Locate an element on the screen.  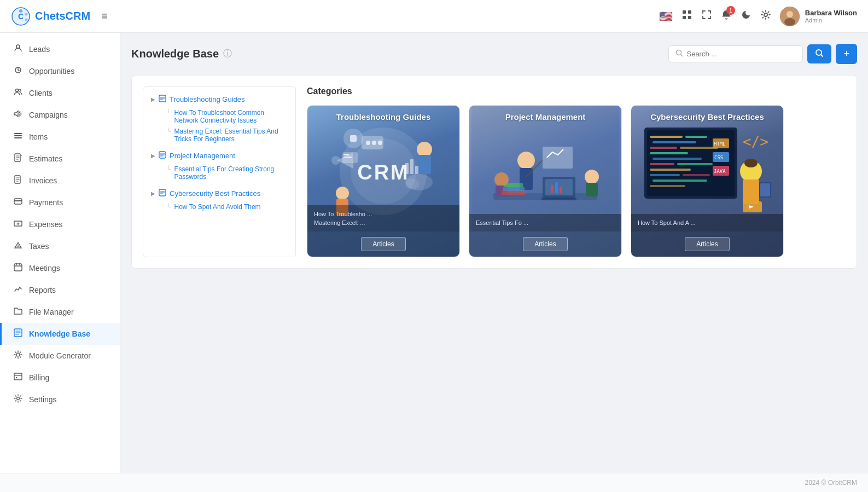
language-flag: 🇺🇸 is located at coordinates (666, 16).